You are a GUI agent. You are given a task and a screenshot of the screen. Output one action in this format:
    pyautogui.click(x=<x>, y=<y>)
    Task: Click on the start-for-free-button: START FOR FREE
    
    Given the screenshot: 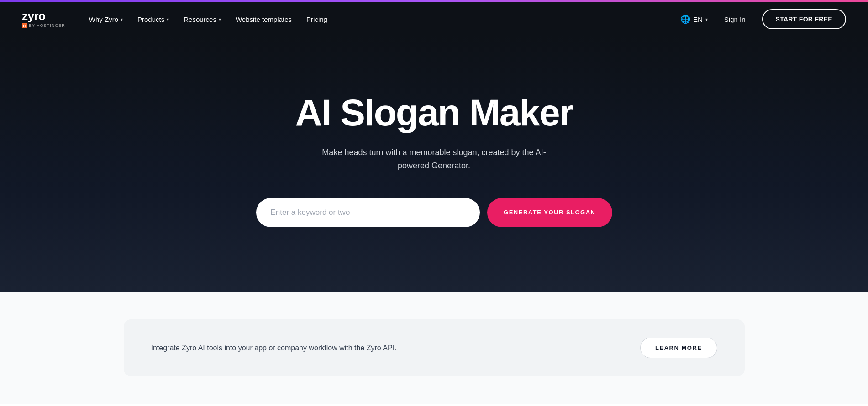 What is the action you would take?
    pyautogui.click(x=805, y=19)
    